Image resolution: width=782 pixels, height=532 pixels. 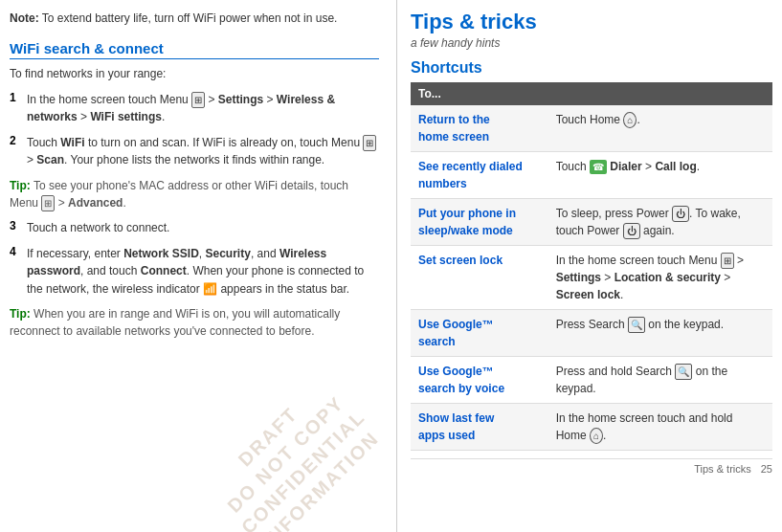 I want to click on watermark: DRAFTDO NOT COPYCONFIDENTIALINFORMATION, so click(x=295, y=451).